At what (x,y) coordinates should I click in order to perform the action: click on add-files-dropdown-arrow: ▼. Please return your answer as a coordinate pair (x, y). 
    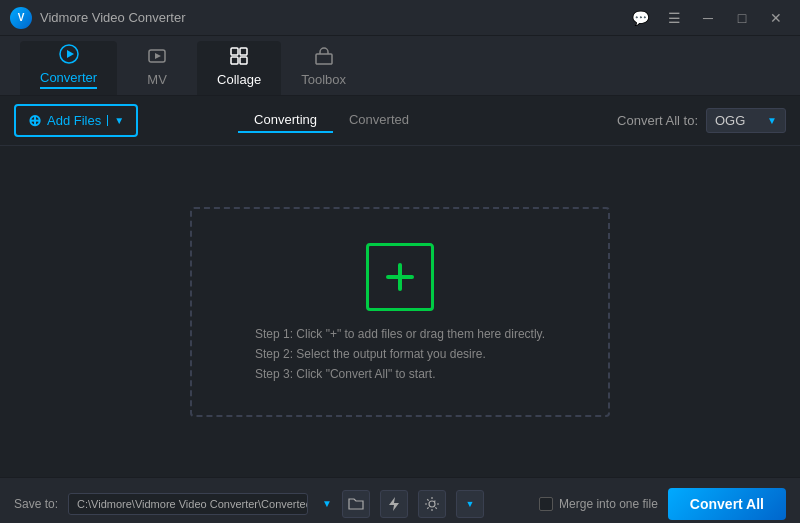
    Looking at the image, I should click on (116, 120).